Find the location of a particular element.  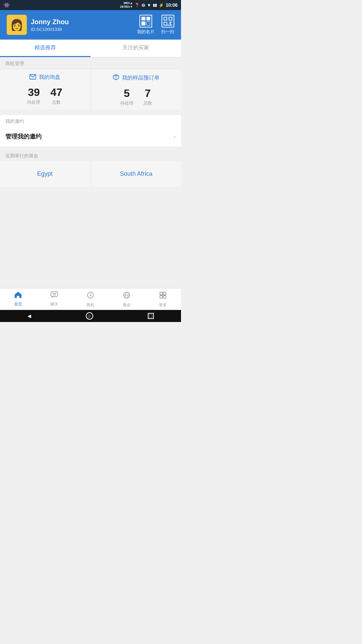

inquiry-stats: 39 待处理 47 总数 is located at coordinates (45, 96).